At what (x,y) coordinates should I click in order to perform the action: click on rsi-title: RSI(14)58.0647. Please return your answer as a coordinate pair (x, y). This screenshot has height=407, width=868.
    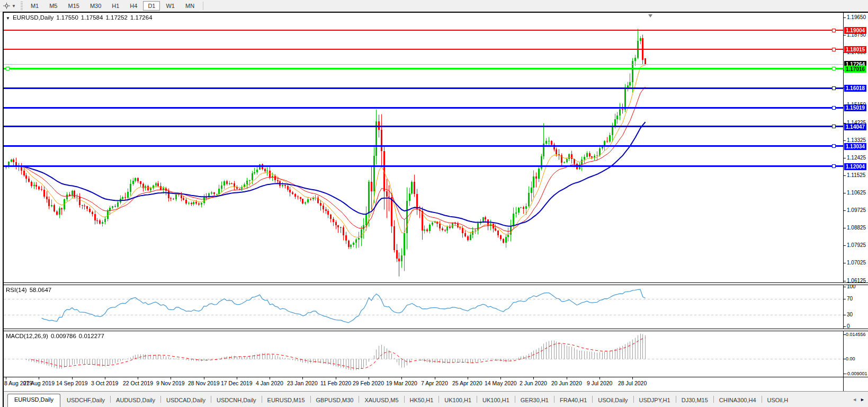
    Looking at the image, I should click on (30, 290).